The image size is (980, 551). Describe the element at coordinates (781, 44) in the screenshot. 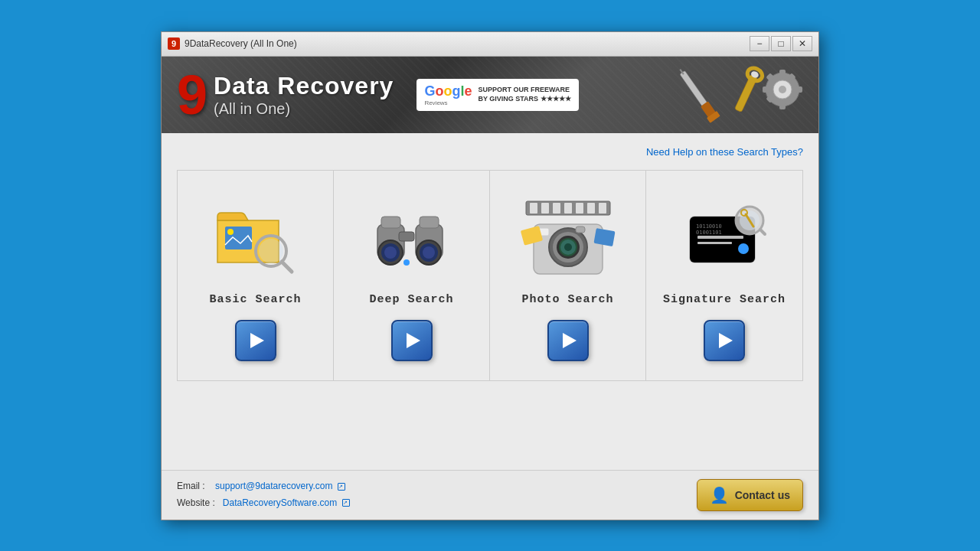

I see `maximize-button: □` at that location.